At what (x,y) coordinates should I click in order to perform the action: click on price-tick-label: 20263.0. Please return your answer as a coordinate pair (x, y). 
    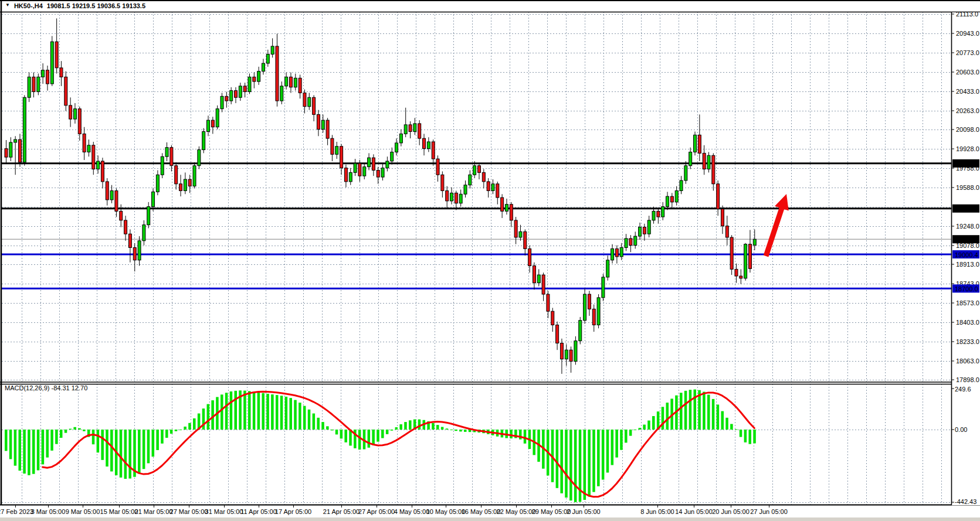
    Looking at the image, I should click on (968, 111).